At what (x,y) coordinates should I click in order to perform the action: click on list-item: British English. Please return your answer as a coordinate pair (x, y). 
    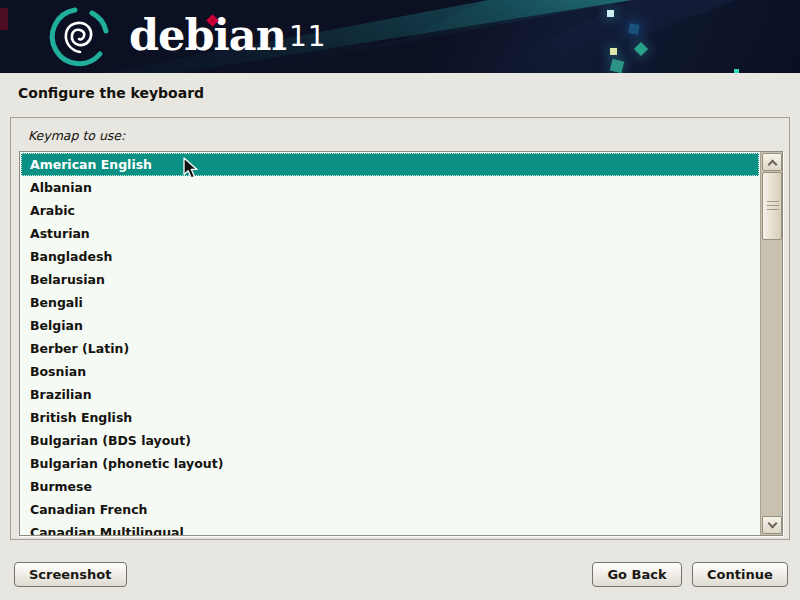
    Looking at the image, I should click on (390, 418).